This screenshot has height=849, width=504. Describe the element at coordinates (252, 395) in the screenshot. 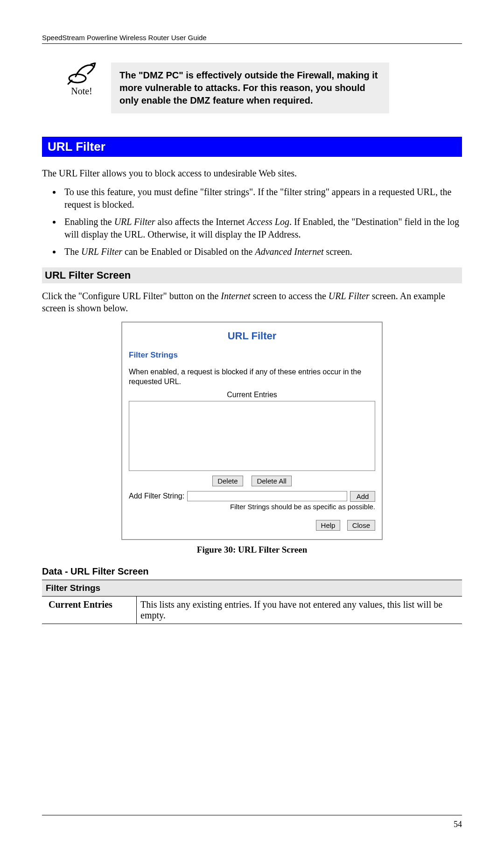

I see `current-entries-label: Current Entries` at that location.